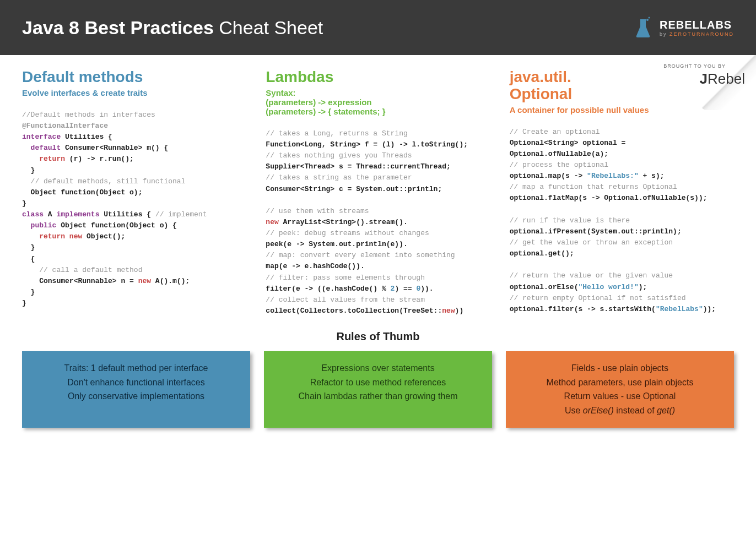  Describe the element at coordinates (696, 28) in the screenshot. I see `rebellabs-text: REBELLABS by ZEROTURNAROUND` at that location.